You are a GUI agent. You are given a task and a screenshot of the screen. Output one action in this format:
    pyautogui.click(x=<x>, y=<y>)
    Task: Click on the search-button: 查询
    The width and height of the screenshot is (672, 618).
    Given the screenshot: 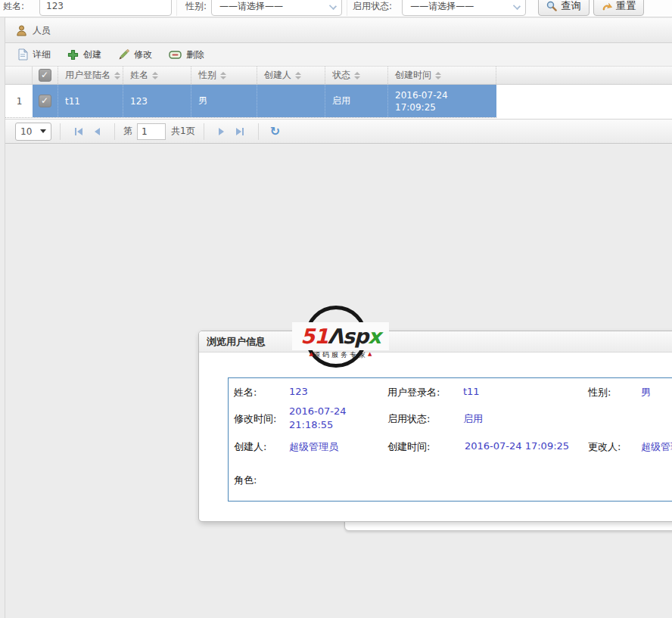 What is the action you would take?
    pyautogui.click(x=564, y=8)
    